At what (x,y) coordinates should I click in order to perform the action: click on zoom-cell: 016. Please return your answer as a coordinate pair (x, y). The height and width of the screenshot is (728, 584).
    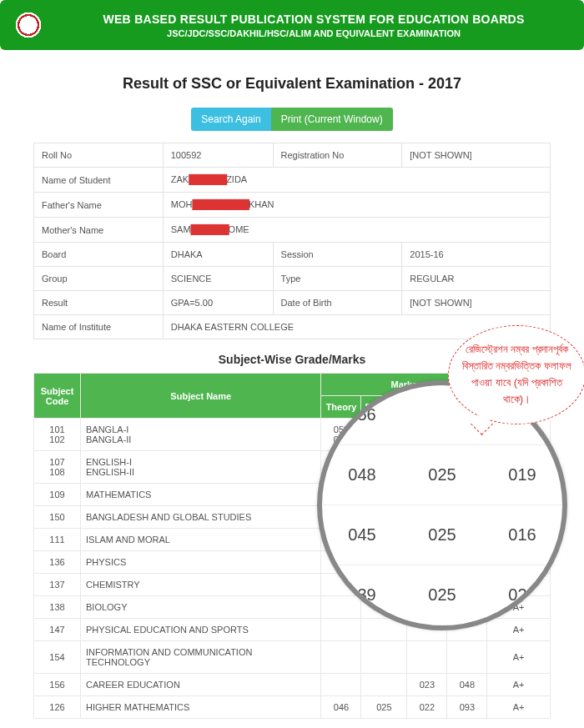
    Looking at the image, I should click on (522, 535).